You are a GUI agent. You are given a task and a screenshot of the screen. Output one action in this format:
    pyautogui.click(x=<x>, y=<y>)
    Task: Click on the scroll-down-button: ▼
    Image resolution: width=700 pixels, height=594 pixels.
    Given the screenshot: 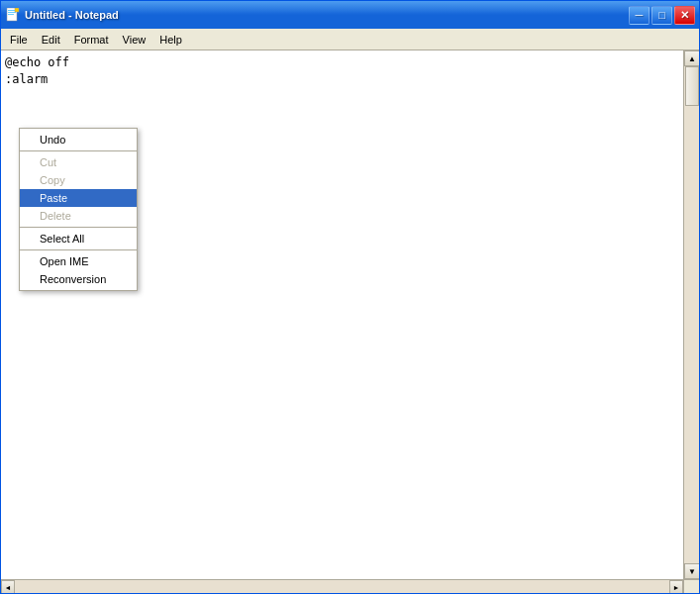 What is the action you would take?
    pyautogui.click(x=691, y=571)
    